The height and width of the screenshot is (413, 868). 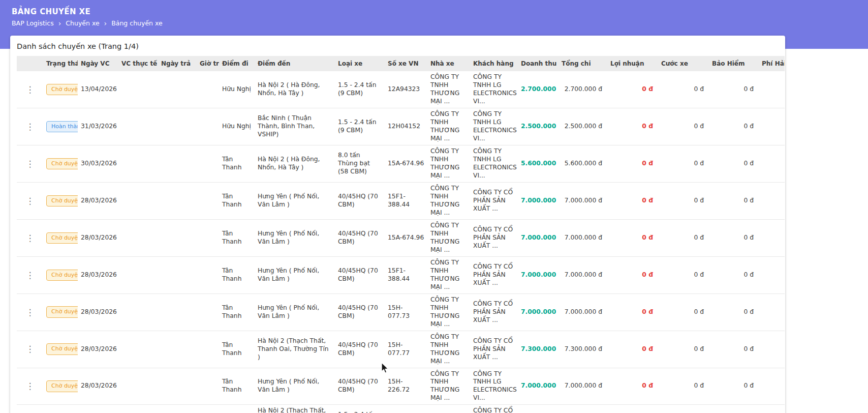 What do you see at coordinates (360, 409) in the screenshot?
I see `cell-loai-xe: 1.5 - 2.4 tấn (9 CBM)` at bounding box center [360, 409].